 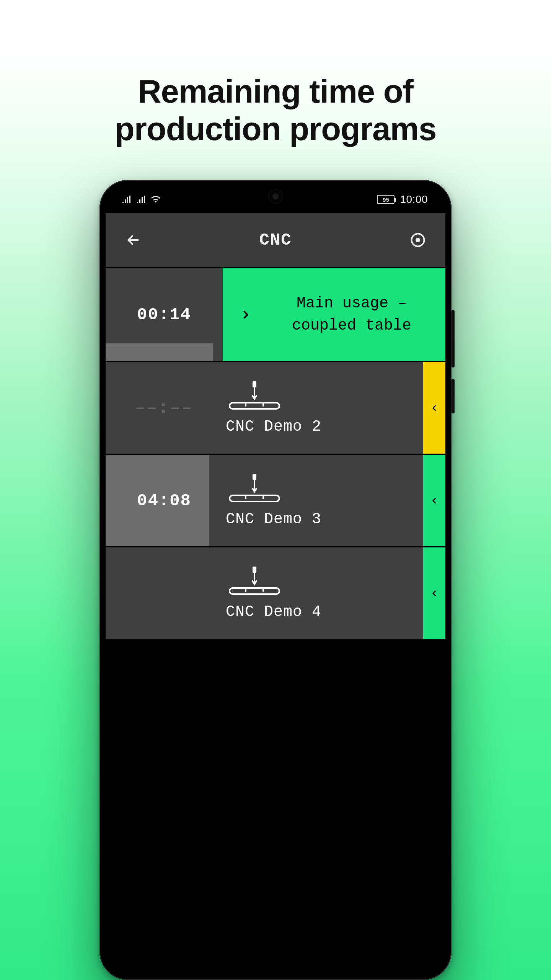 What do you see at coordinates (164, 501) in the screenshot?
I see `time-remaining: 04:08` at bounding box center [164, 501].